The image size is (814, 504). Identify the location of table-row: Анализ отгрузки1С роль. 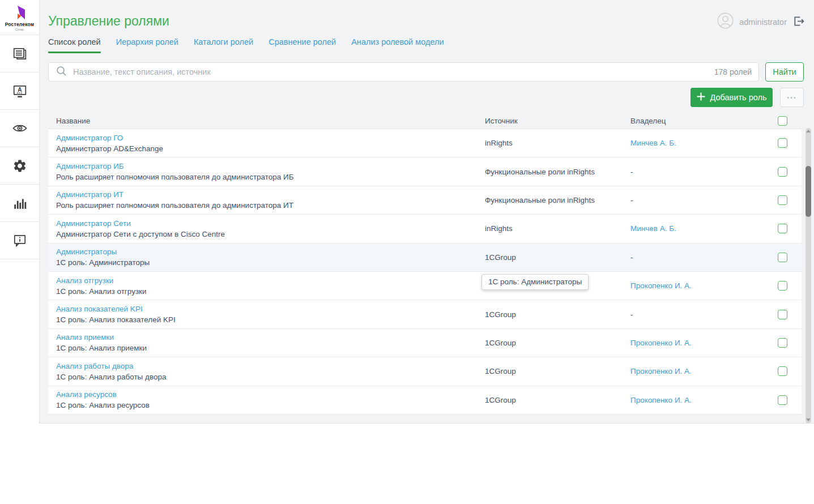
(425, 286).